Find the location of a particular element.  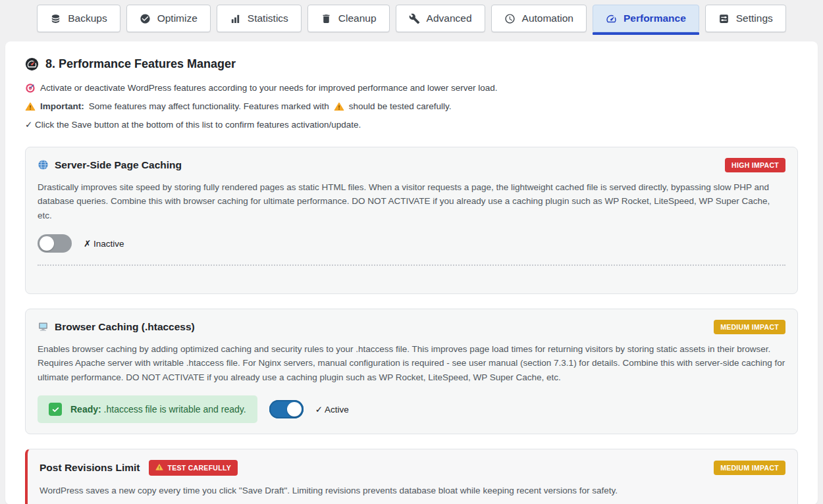

check-circle-icon is located at coordinates (145, 18).